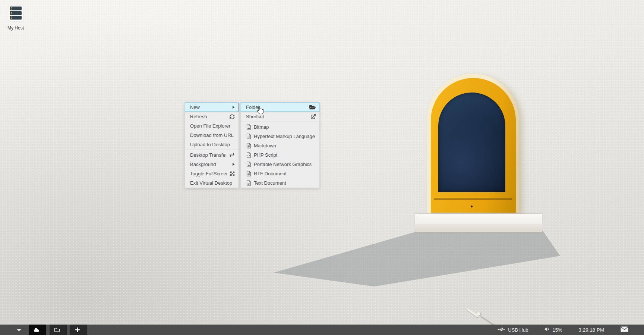  Describe the element at coordinates (44, 330) in the screenshot. I see `taskbar-left` at that location.